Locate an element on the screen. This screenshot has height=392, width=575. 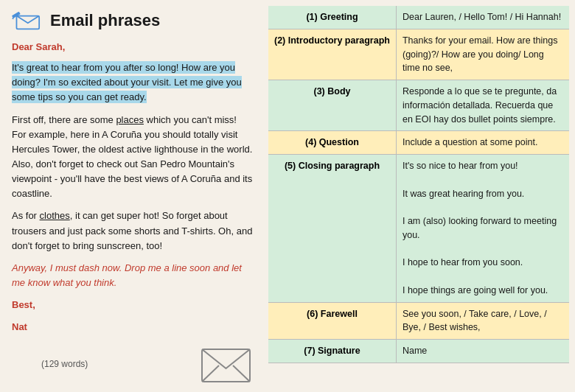
table-row: (6) FarewellSee you soon, / Take care, /… is located at coordinates (419, 321).